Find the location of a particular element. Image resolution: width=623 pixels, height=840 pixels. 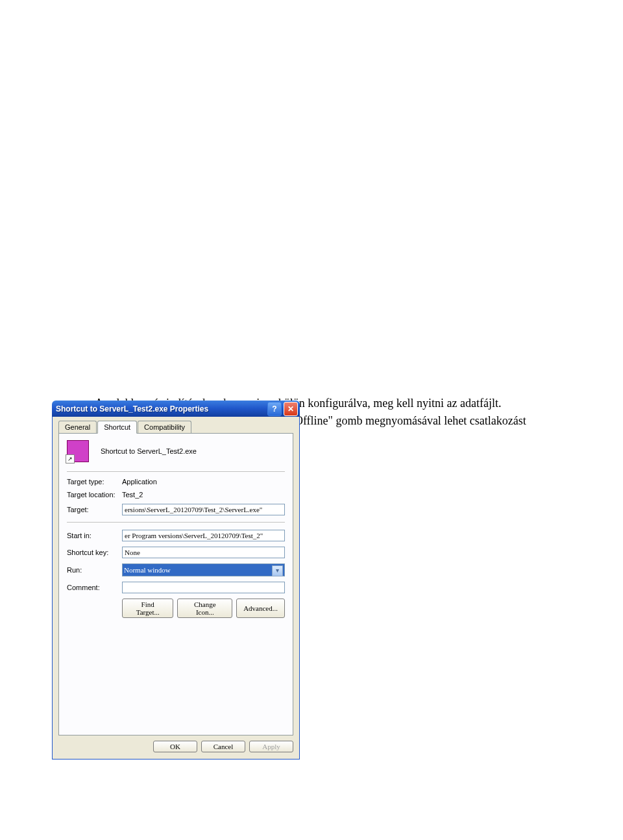

shortcut-file-icon is located at coordinates (78, 451).